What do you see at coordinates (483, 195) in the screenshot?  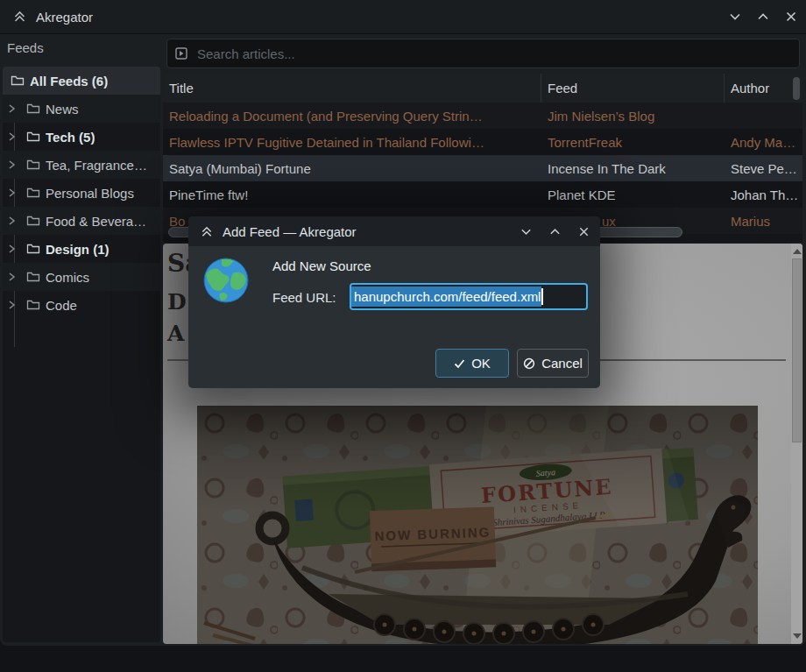 I see `article-row: PineTime ftw! Planet KDE Johan Th…` at bounding box center [483, 195].